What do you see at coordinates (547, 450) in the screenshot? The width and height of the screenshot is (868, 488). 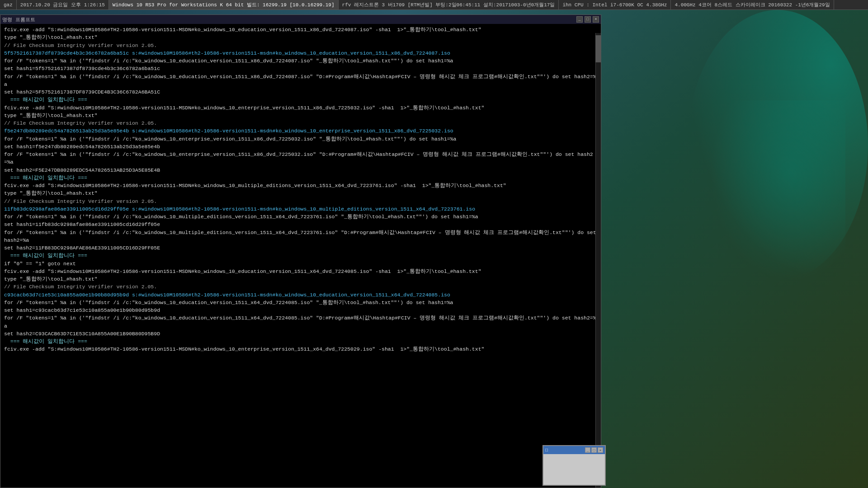 I see `mini-title: □` at bounding box center [547, 450].